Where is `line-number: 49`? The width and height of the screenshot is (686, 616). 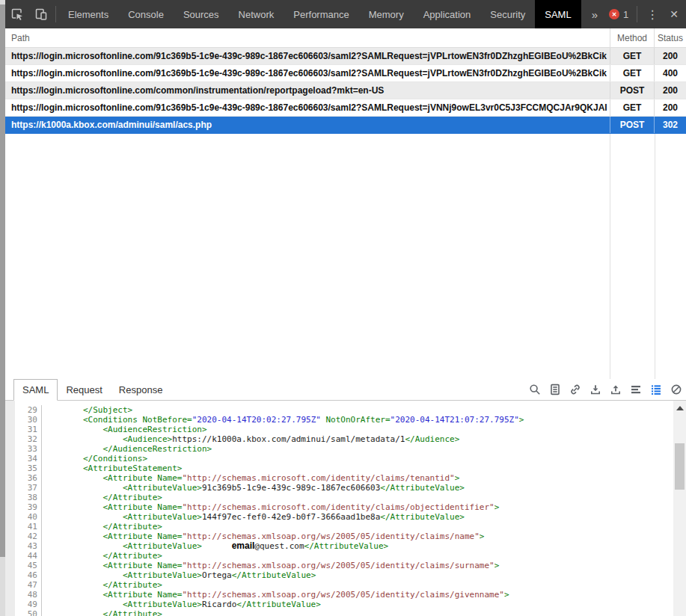
line-number: 49 is located at coordinates (28, 604).